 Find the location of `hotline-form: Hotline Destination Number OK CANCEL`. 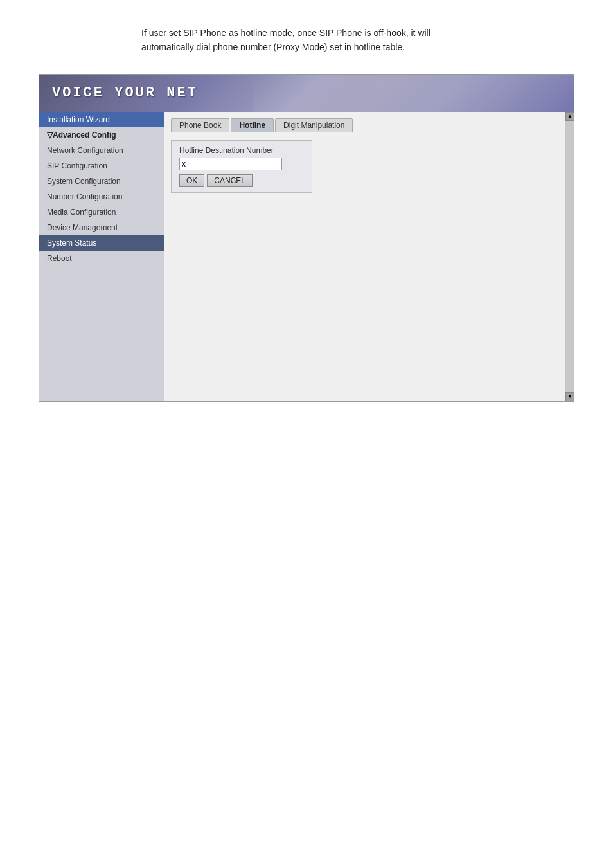

hotline-form: Hotline Destination Number OK CANCEL is located at coordinates (242, 167).